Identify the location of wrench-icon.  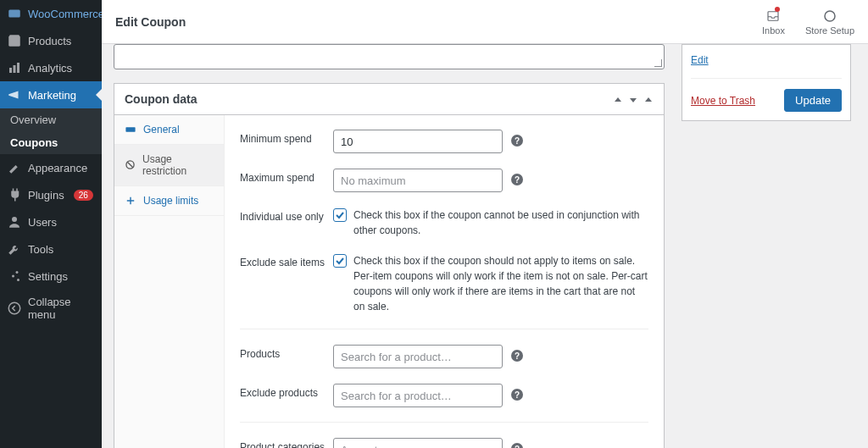
(14, 249).